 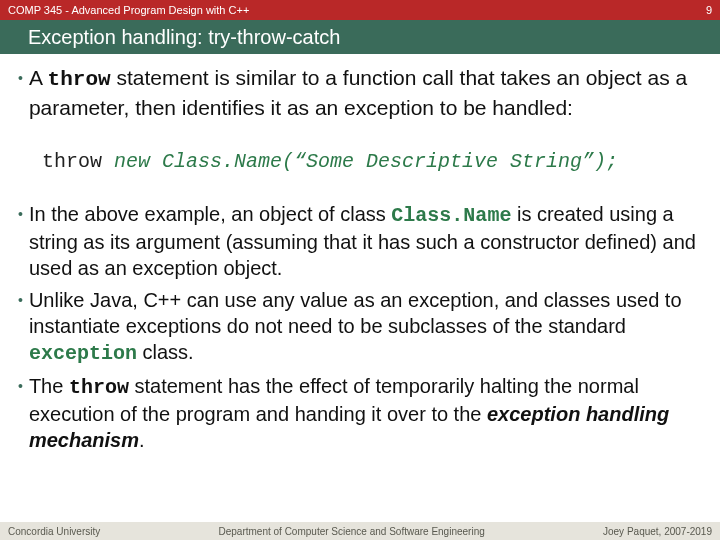 I want to click on code-body: new Class.Name(“Some Descriptive String”…, so click(x=366, y=162).